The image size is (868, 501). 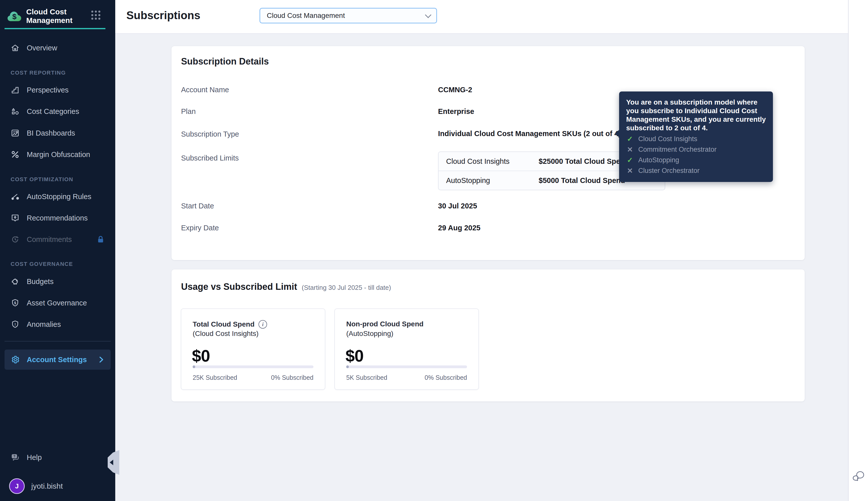 What do you see at coordinates (58, 281) in the screenshot?
I see `sidebar-item-budgets: Budgets` at bounding box center [58, 281].